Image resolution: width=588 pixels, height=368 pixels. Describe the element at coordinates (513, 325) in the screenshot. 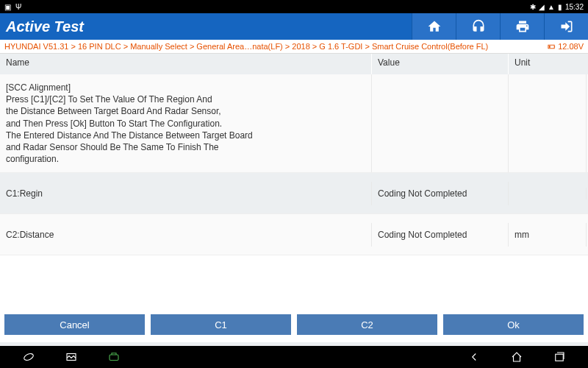

I see `ok-button: Ok` at that location.